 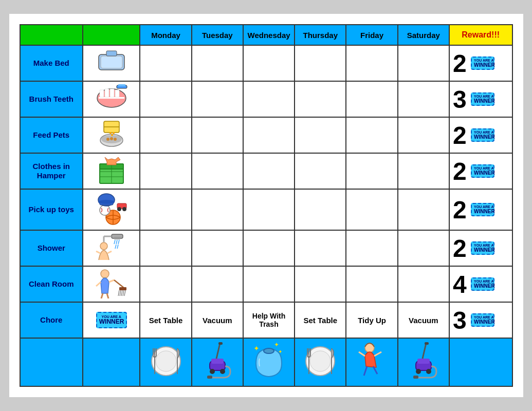 What do you see at coordinates (269, 63) in the screenshot?
I see `wednesday-make-bed` at bounding box center [269, 63].